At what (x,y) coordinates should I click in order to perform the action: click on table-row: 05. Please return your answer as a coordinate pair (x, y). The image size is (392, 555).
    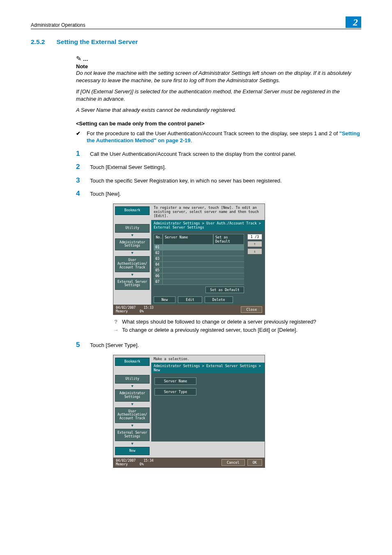
    Looking at the image, I should click on (199, 271).